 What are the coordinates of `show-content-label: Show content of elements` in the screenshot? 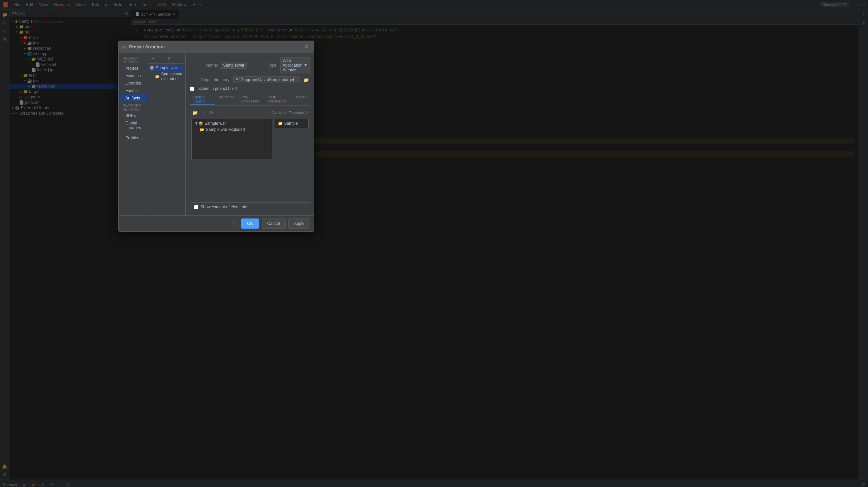 It's located at (224, 207).